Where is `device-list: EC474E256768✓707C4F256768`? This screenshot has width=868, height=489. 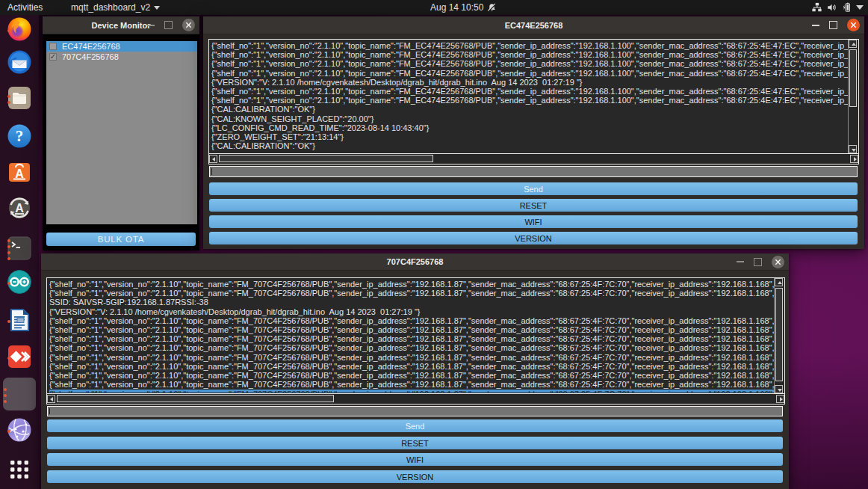 device-list: EC474E256768✓707C4F256768 is located at coordinates (122, 133).